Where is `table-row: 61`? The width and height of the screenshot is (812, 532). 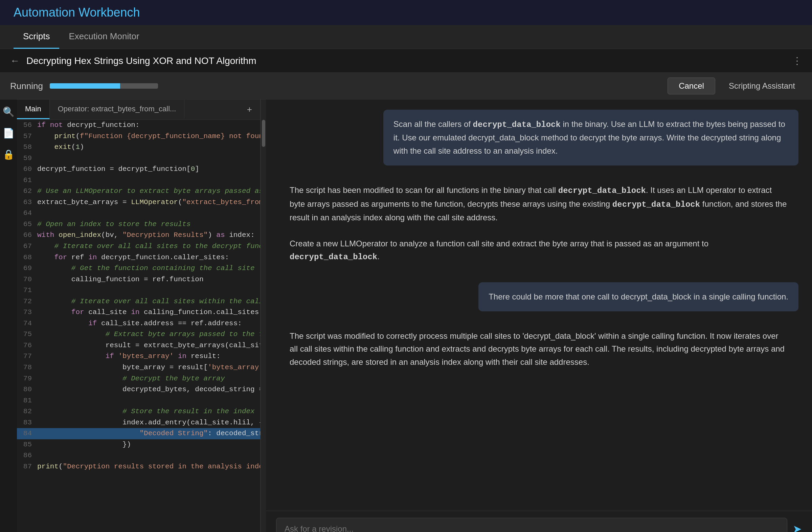 table-row: 61 is located at coordinates (139, 181).